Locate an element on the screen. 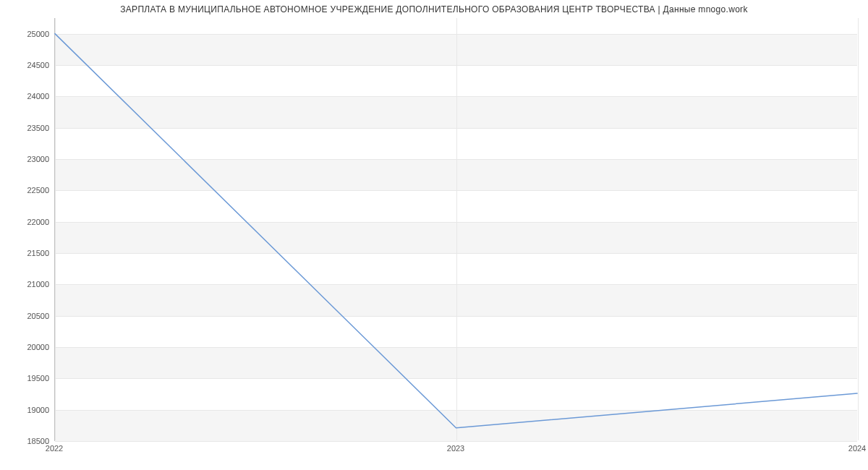  gridline-vertical is located at coordinates (858, 229).